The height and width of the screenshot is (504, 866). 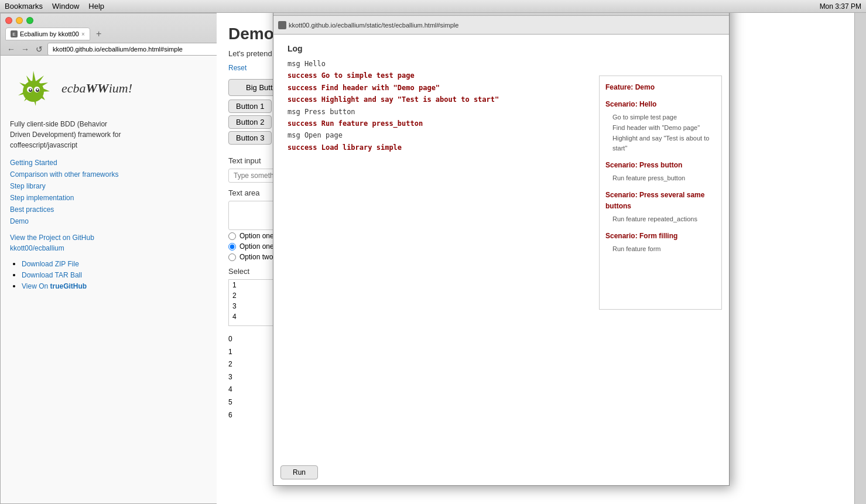 I want to click on scenario-0-step-2: Highlight and say "Test is about to star…, so click(x=660, y=144).